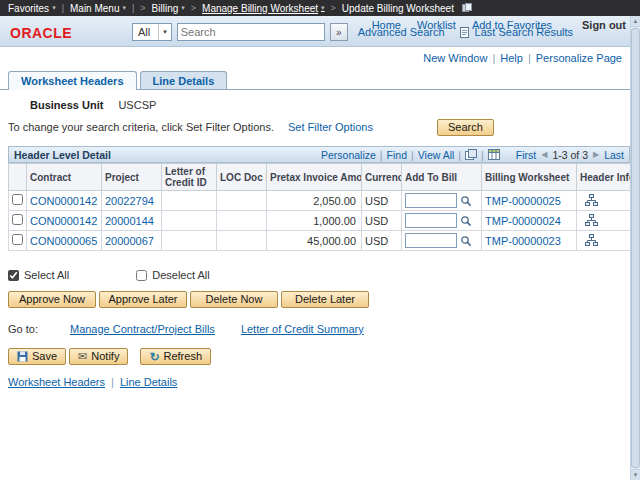 The height and width of the screenshot is (480, 640). Describe the element at coordinates (524, 32) in the screenshot. I see `last-search-results-link: Last Search Results` at that location.